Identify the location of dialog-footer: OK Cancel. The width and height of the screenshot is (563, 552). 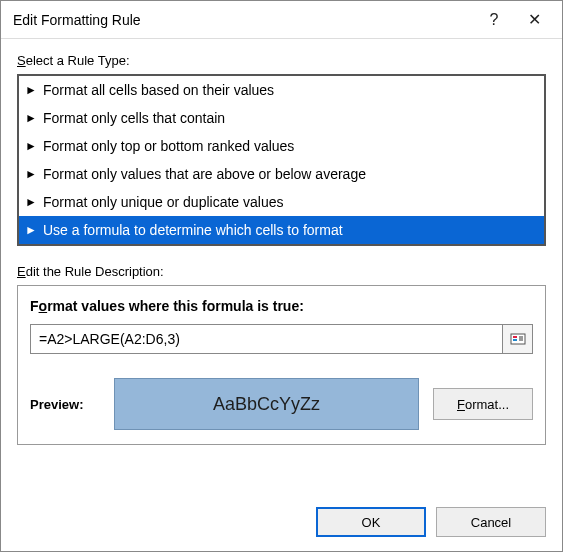
(282, 524).